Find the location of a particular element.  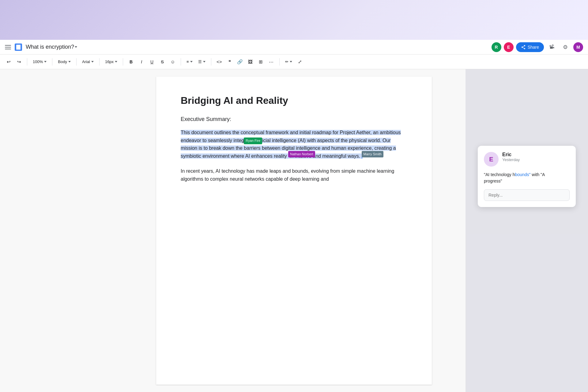

doc-icon is located at coordinates (18, 47).